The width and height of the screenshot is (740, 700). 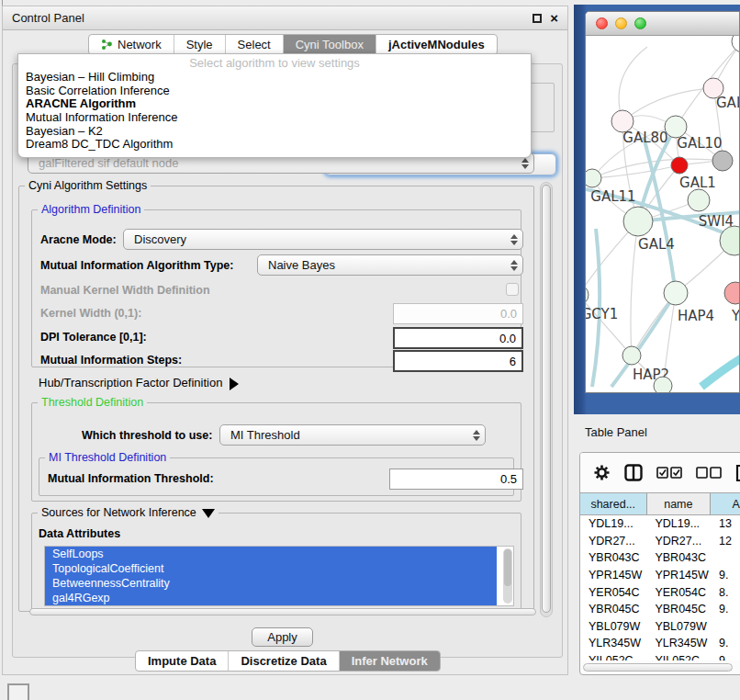 I want to click on kernel-width-value: 0.0, so click(x=509, y=314).